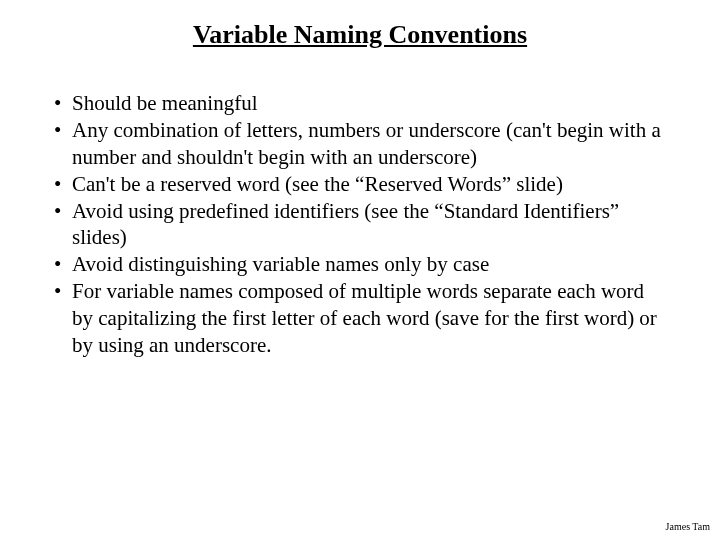 This screenshot has width=720, height=540. What do you see at coordinates (360, 104) in the screenshot?
I see `list-item: Should be meaningful` at bounding box center [360, 104].